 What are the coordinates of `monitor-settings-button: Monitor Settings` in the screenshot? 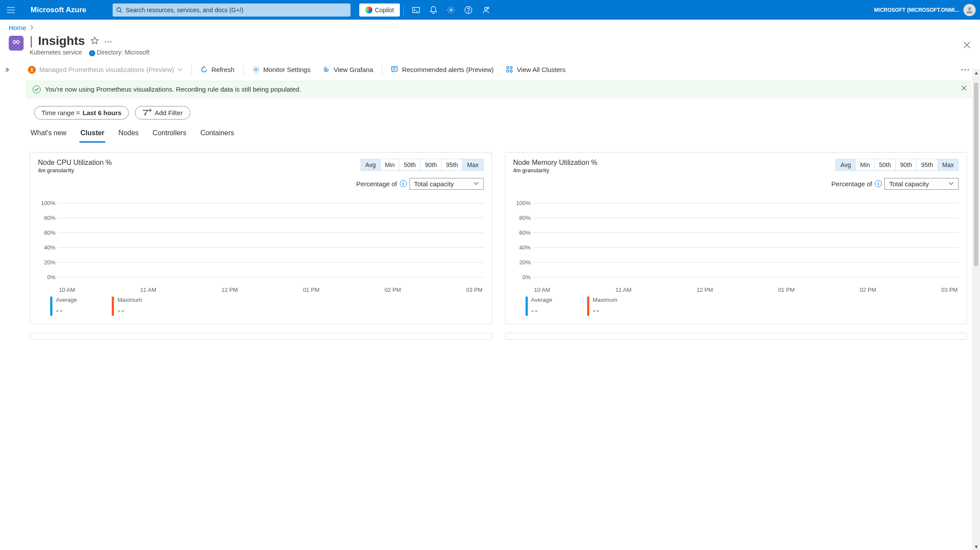 It's located at (281, 70).